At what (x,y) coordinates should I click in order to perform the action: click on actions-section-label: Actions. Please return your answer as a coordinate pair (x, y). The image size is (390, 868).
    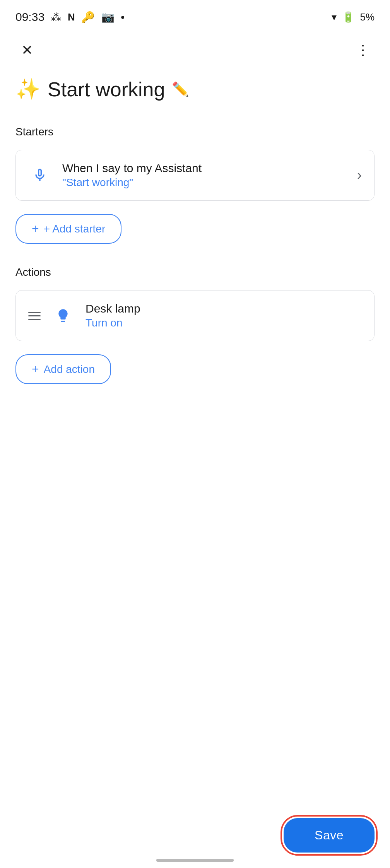
    Looking at the image, I should click on (195, 274).